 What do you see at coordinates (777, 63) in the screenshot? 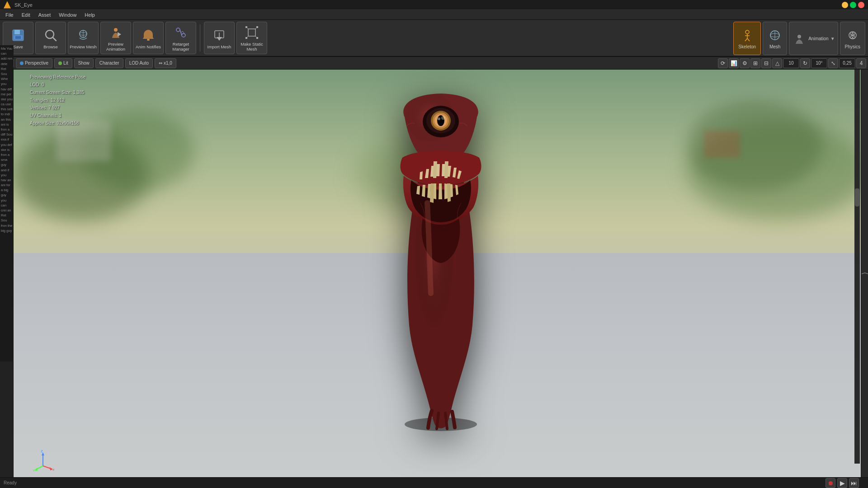
I see `viewport-snap-btn: △` at bounding box center [777, 63].